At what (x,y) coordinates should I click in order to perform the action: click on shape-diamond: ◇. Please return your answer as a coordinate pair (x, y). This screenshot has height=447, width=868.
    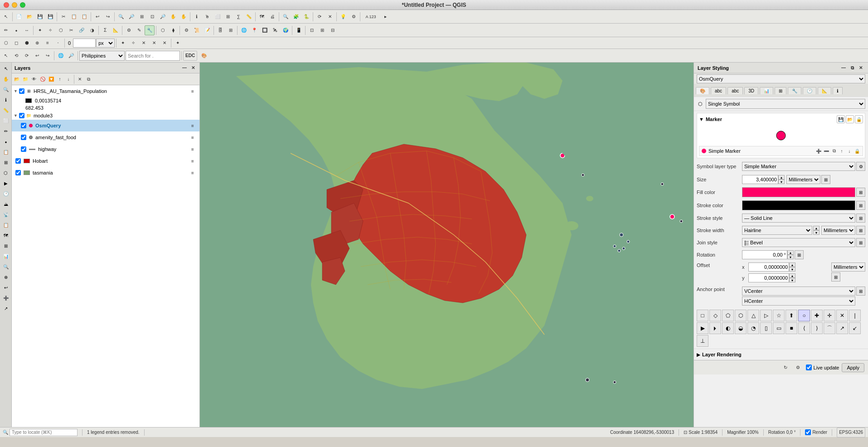
    Looking at the image, I should click on (715, 316).